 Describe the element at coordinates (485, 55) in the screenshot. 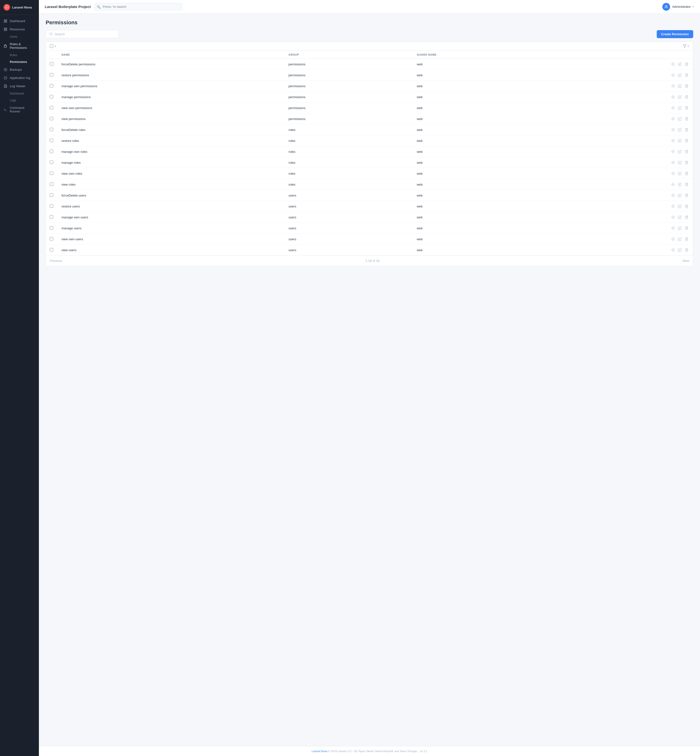

I see `col-guard-name: GUARD NAME` at that location.